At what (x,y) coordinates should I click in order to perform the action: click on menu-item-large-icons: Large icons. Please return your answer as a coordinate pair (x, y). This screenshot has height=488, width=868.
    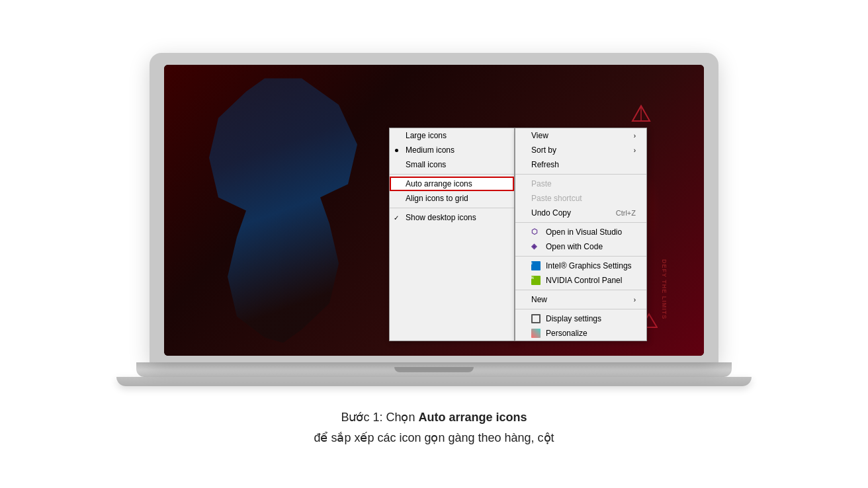
    Looking at the image, I should click on (452, 136).